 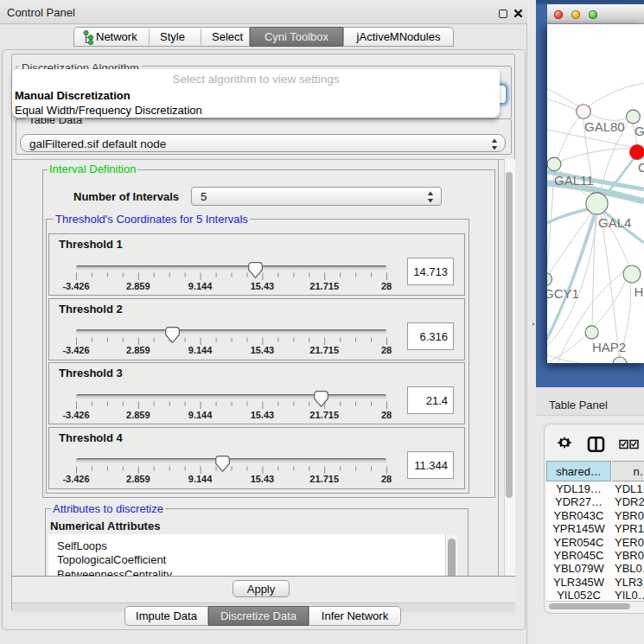 What do you see at coordinates (640, 131) in the screenshot?
I see `svg-text: GA` at bounding box center [640, 131].